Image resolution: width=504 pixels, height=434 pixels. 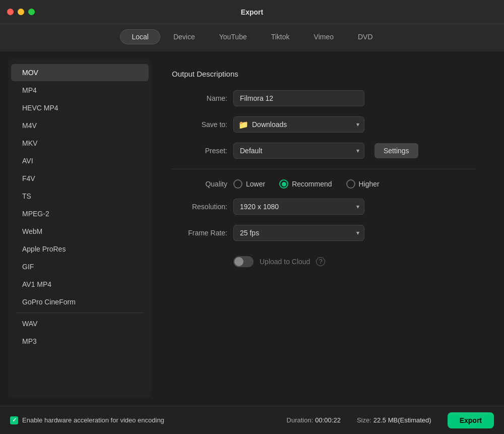 I want to click on tab-bar: Local Device YouTube Tiktok Vimeo DVD, so click(x=252, y=38).